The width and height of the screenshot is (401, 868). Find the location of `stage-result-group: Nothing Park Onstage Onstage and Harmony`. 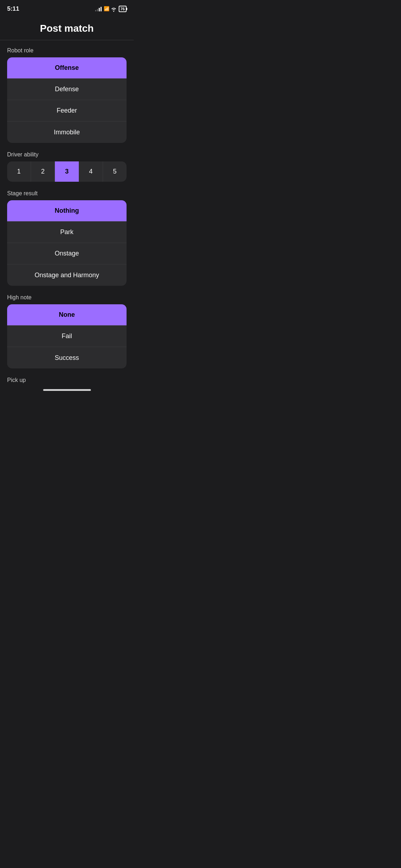

stage-result-group: Nothing Park Onstage Onstage and Harmony is located at coordinates (67, 243).